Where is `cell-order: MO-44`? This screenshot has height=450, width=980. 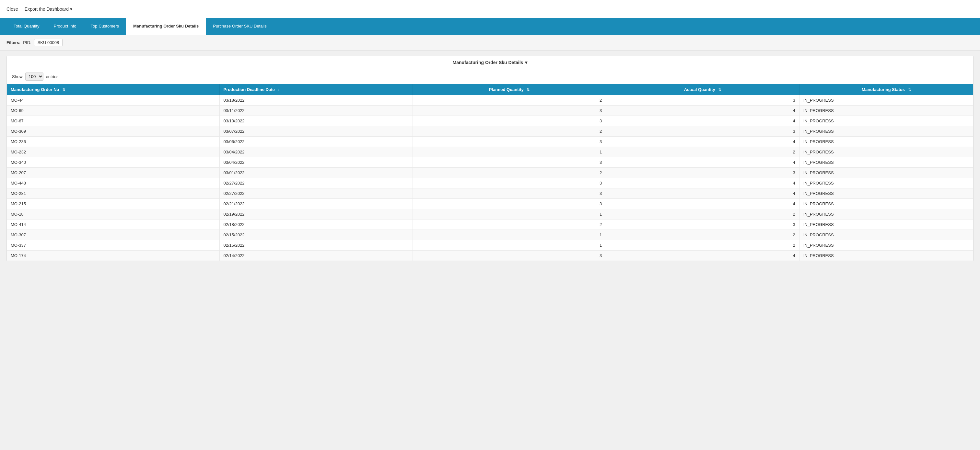 cell-order: MO-44 is located at coordinates (113, 100).